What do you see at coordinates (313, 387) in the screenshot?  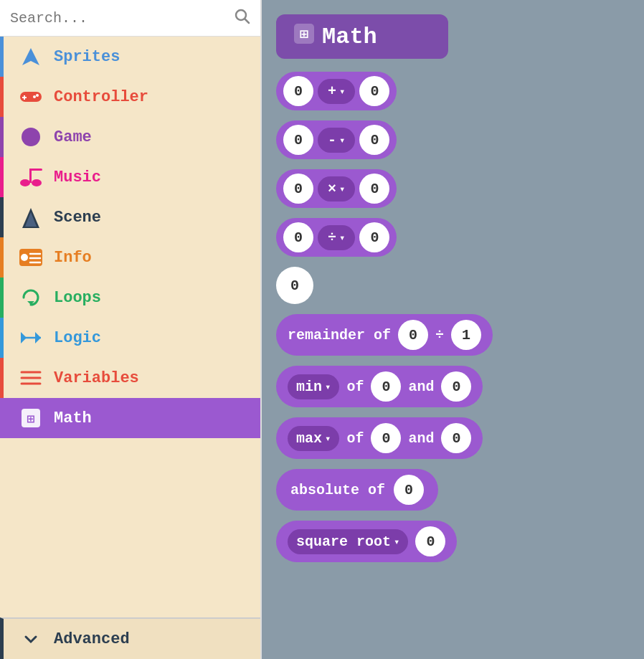 I see `min-func-btn: min ▾` at bounding box center [313, 387].